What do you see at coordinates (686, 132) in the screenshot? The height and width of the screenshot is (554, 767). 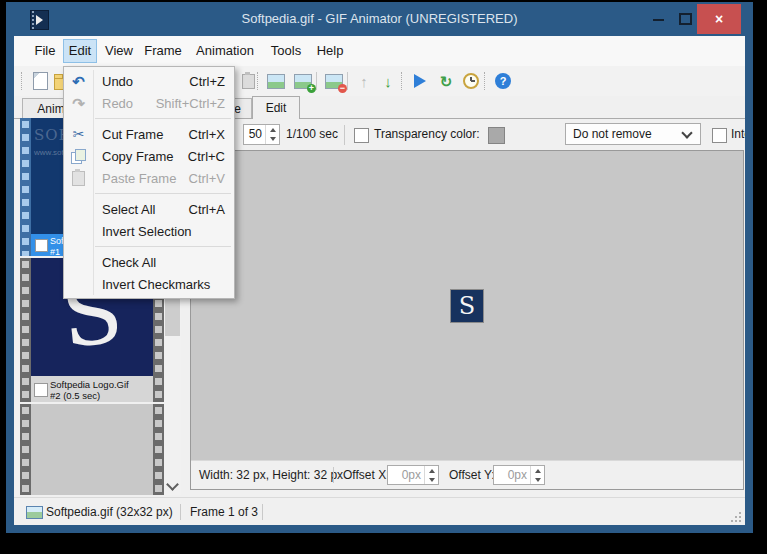 I see `chevron-down-icon` at bounding box center [686, 132].